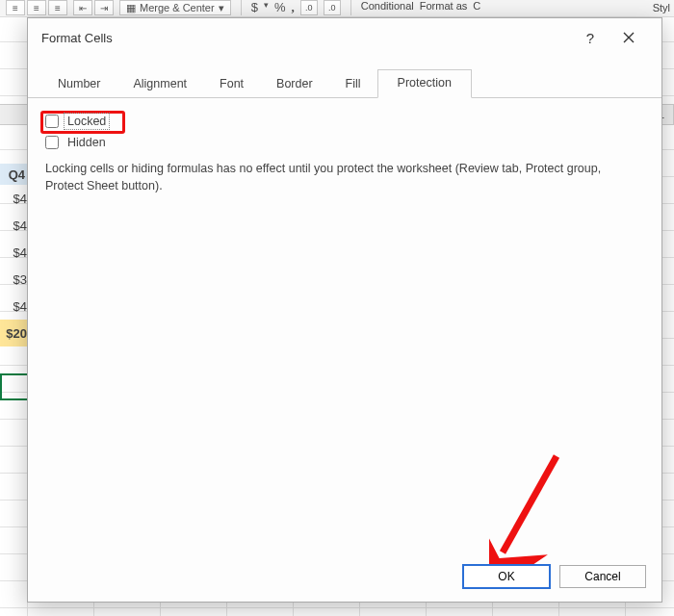 The height and width of the screenshot is (616, 674). I want to click on increase-decimal-icon: .0, so click(309, 8).